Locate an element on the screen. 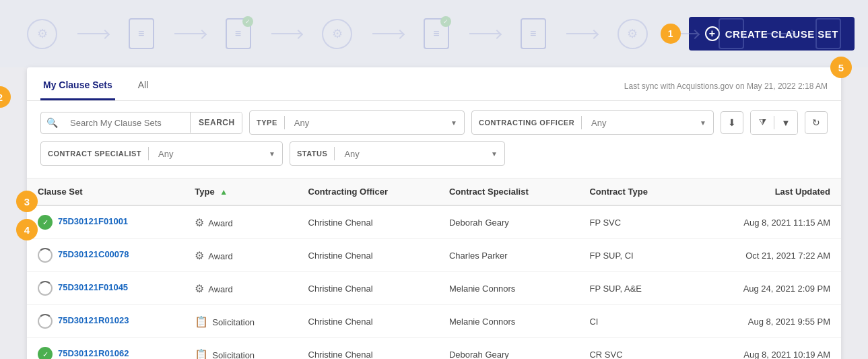 Image resolution: width=868 pixels, height=359 pixels. contract-type-cell: CI is located at coordinates (634, 322).